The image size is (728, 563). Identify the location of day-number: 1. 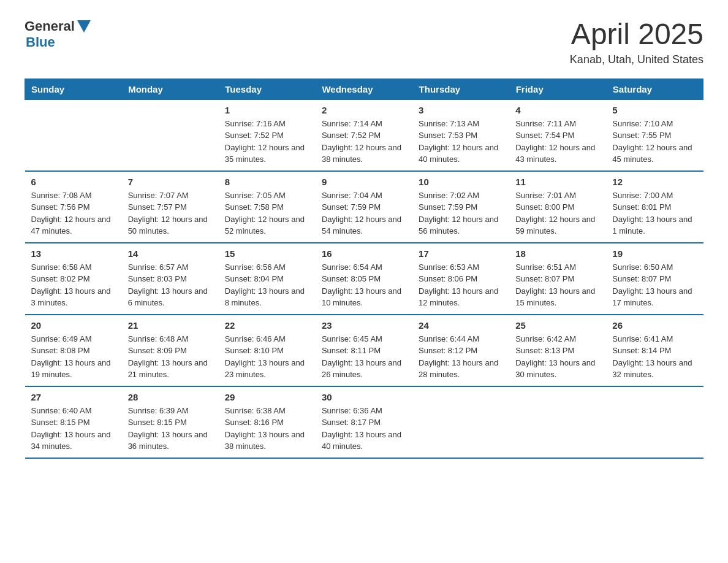
(267, 110).